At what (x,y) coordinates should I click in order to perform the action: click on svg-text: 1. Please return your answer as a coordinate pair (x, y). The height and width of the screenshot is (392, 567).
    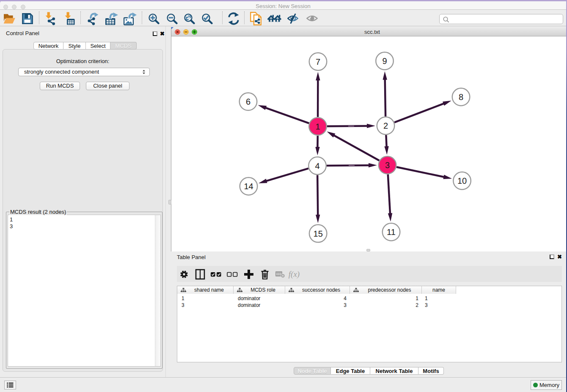
    Looking at the image, I should click on (317, 127).